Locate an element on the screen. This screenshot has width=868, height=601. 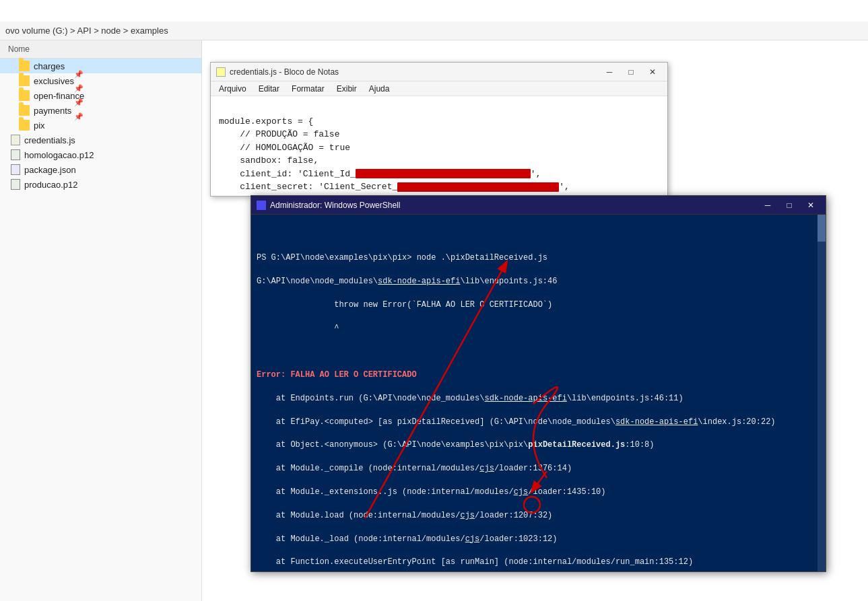
p12-icon-producao is located at coordinates (15, 184).